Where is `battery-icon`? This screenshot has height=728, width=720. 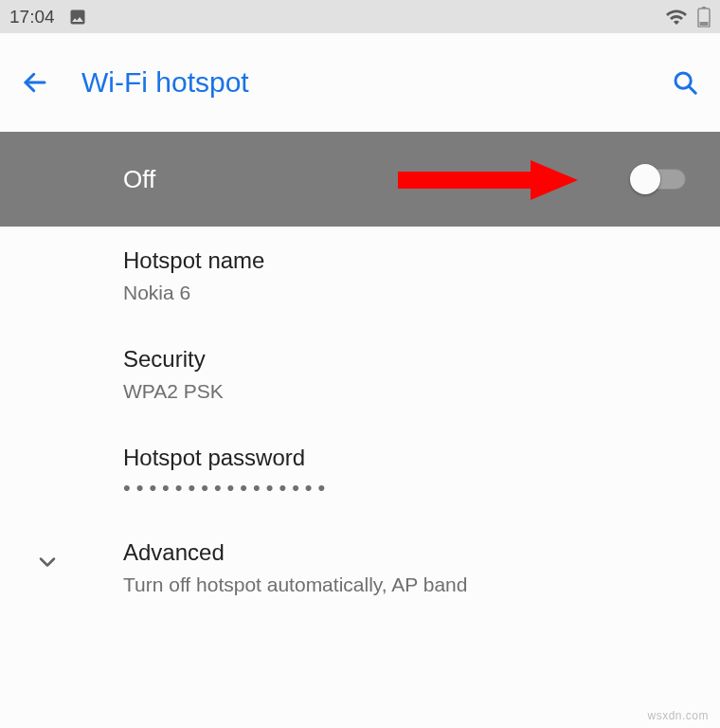
battery-icon is located at coordinates (704, 17).